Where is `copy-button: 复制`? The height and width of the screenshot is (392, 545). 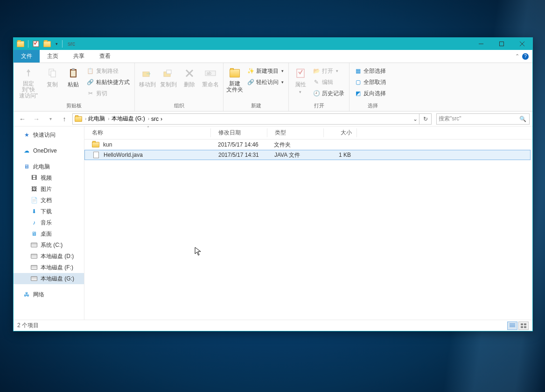
copy-button: 复制 is located at coordinates (52, 77).